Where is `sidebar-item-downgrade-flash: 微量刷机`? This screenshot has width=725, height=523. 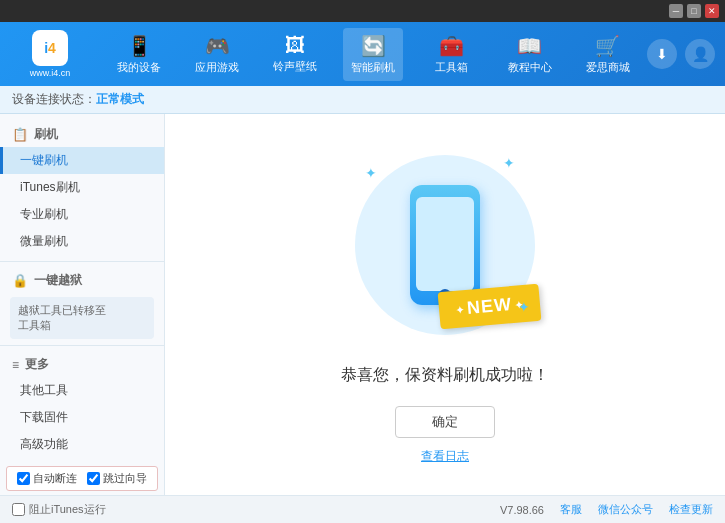
sidebar-item-downgrade-flash: 微量刷机 is located at coordinates (82, 242).